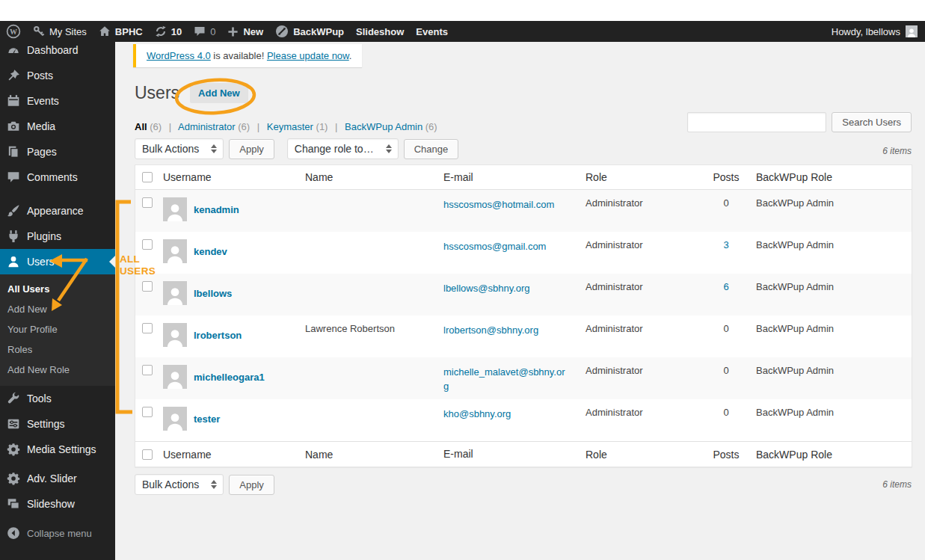 Image resolution: width=925 pixels, height=560 pixels. I want to click on sidebar-item-slideshow: Slideshow, so click(58, 504).